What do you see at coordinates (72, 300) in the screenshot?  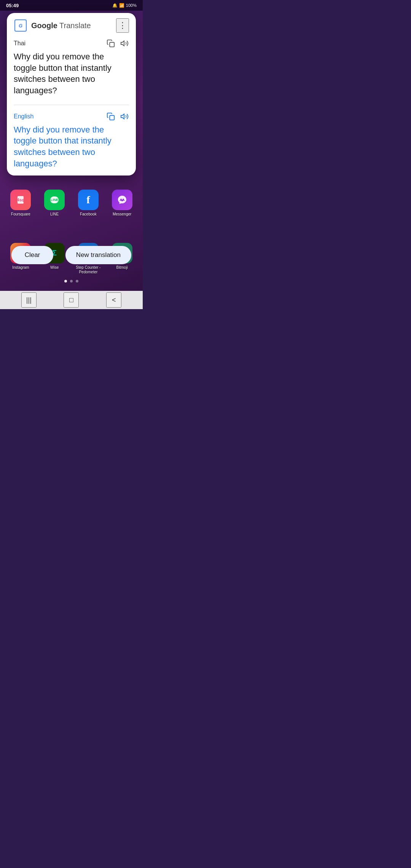 I see `home-icon: □` at bounding box center [72, 300].